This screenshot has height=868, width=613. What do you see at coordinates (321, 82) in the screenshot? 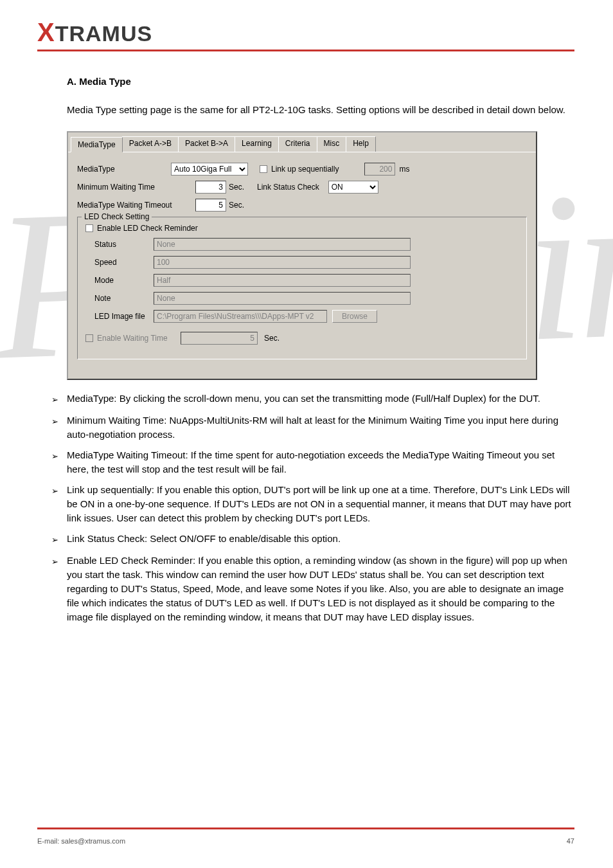
I see `section-title: A. Media Type` at bounding box center [321, 82].